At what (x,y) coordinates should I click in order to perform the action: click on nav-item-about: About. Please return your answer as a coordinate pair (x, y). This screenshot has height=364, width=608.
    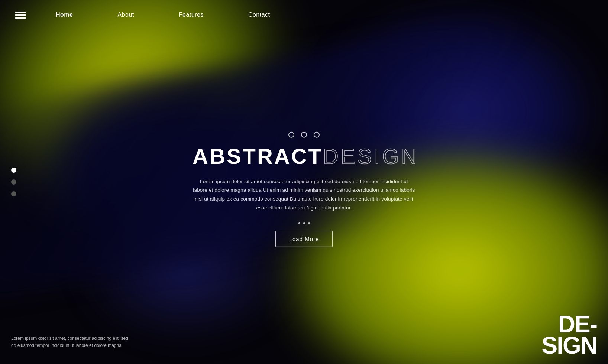
    Looking at the image, I should click on (126, 15).